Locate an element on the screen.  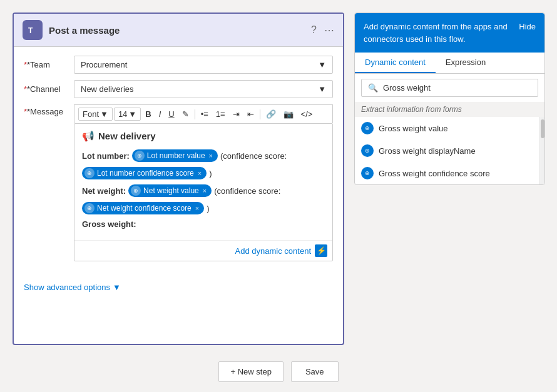
team-value: Procurement is located at coordinates (104, 65).